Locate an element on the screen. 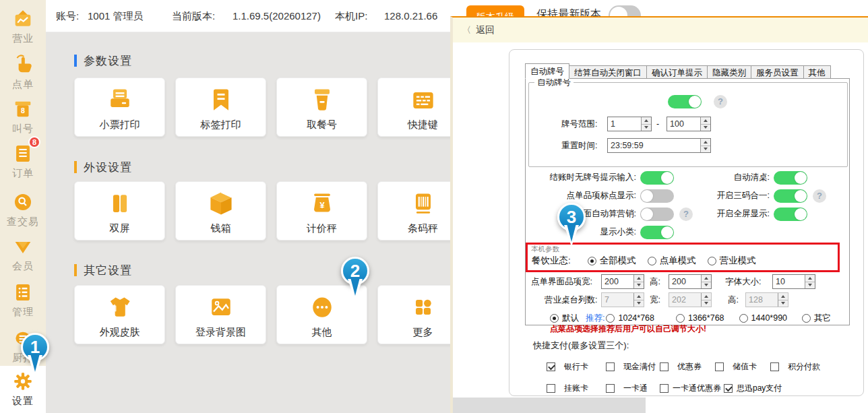 The height and width of the screenshot is (413, 868). tab-confirm-order-hint: 确认订单提示 is located at coordinates (677, 72).